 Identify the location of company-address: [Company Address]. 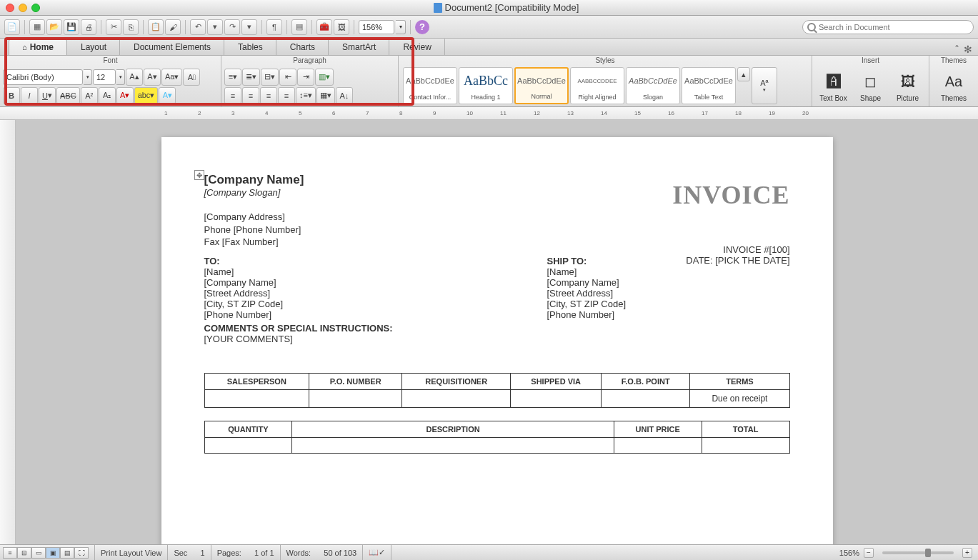
(497, 217).